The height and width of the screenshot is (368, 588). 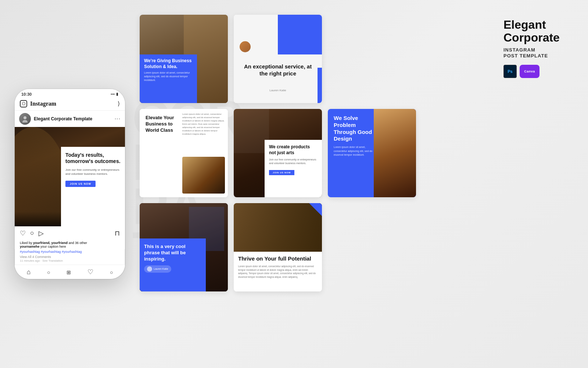 What do you see at coordinates (158, 269) in the screenshot?
I see `inspire-author-pill: Lauren Katie` at bounding box center [158, 269].